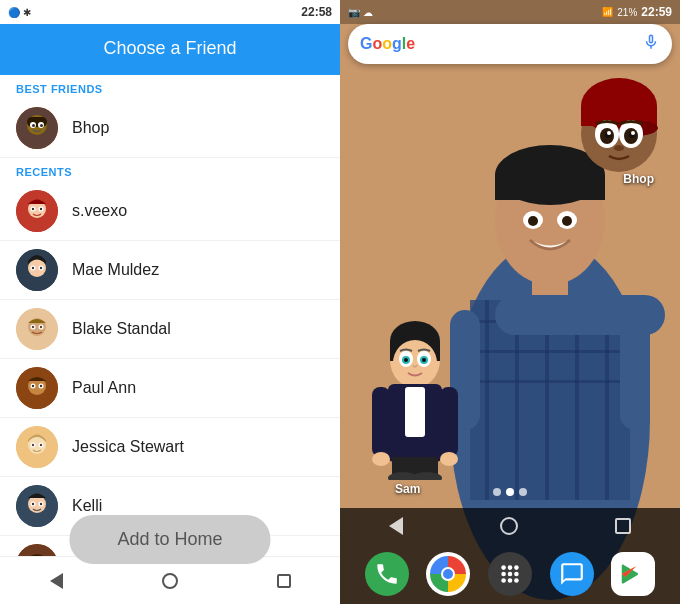 The image size is (680, 604). I want to click on avatar-paul, so click(37, 388).